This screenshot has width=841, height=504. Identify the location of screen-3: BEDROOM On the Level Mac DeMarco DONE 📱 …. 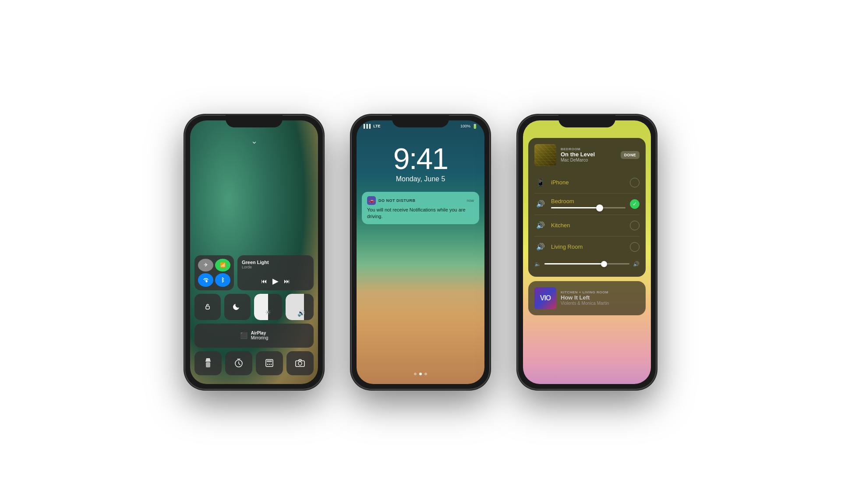
(587, 252).